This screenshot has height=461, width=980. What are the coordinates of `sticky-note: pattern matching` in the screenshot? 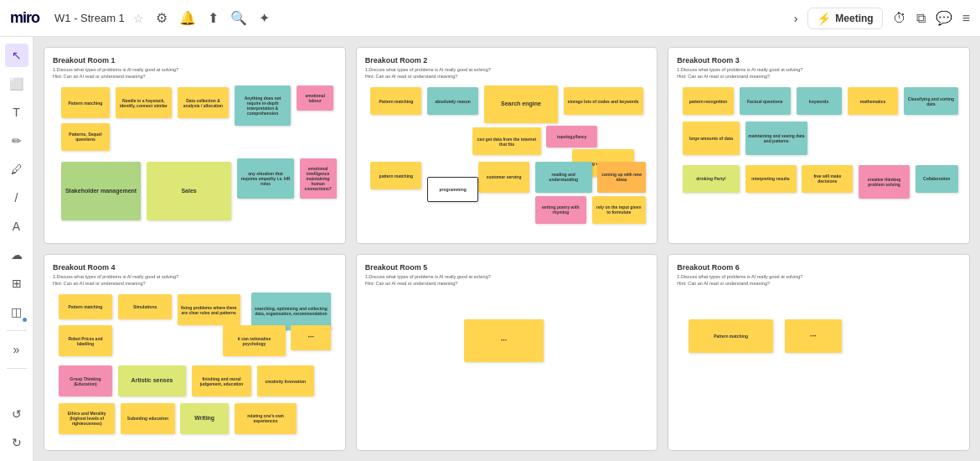 It's located at (395, 176).